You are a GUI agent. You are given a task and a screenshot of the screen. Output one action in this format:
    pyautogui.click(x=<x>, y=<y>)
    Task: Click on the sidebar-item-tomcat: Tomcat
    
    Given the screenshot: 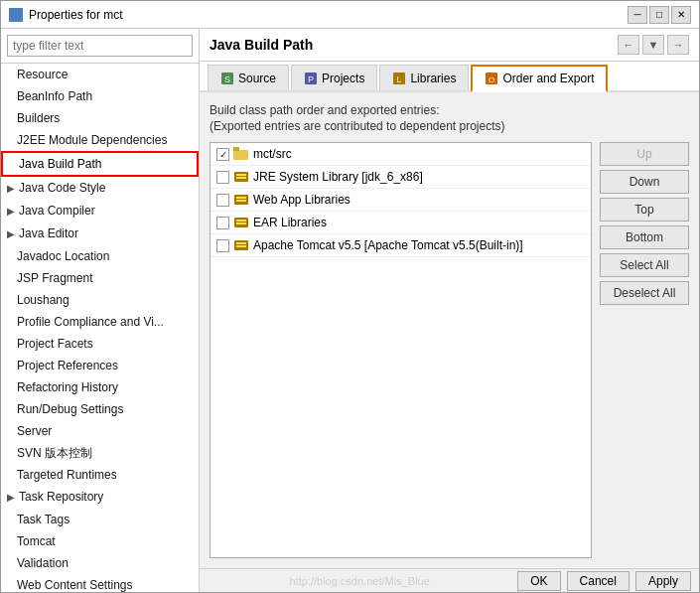 What is the action you would take?
    pyautogui.click(x=99, y=541)
    